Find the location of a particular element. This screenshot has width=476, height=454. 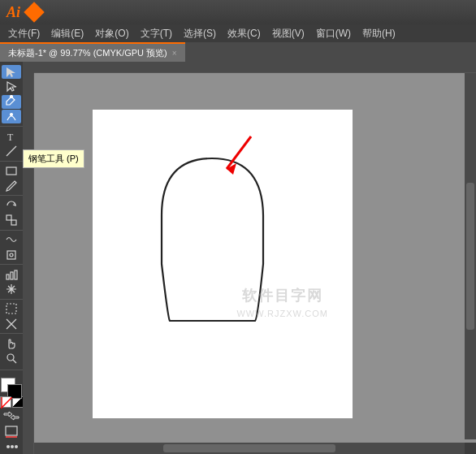

artboard-tool-button is located at coordinates (11, 309).